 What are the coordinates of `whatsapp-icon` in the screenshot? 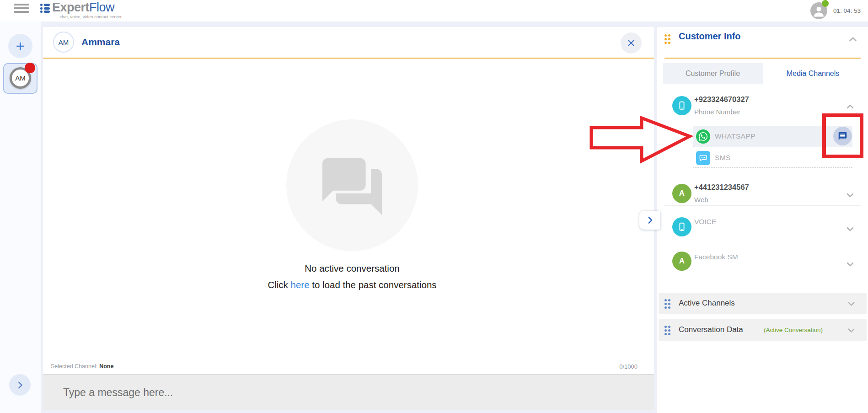 It's located at (703, 136).